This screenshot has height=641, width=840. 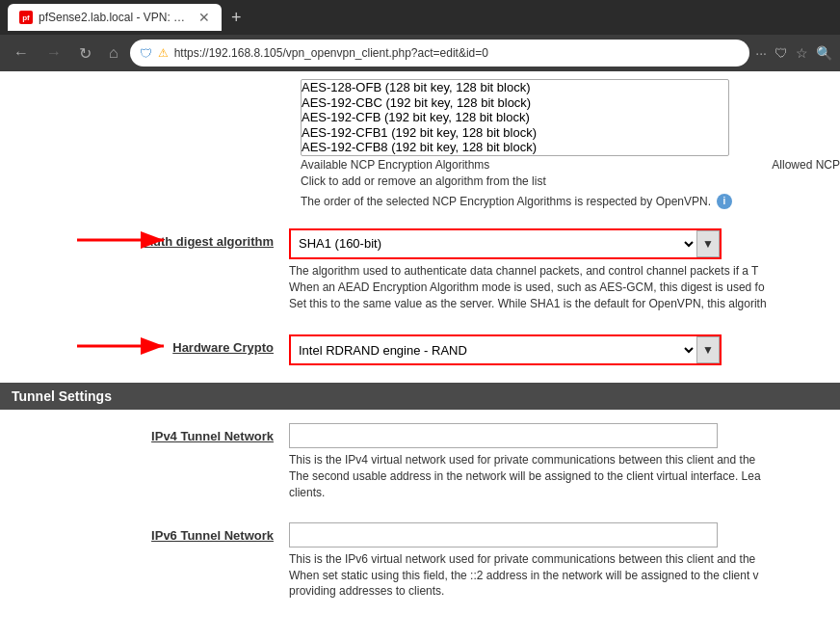 I want to click on click-hint-text: Click to add or remove an algorithm from…, so click(x=424, y=181).